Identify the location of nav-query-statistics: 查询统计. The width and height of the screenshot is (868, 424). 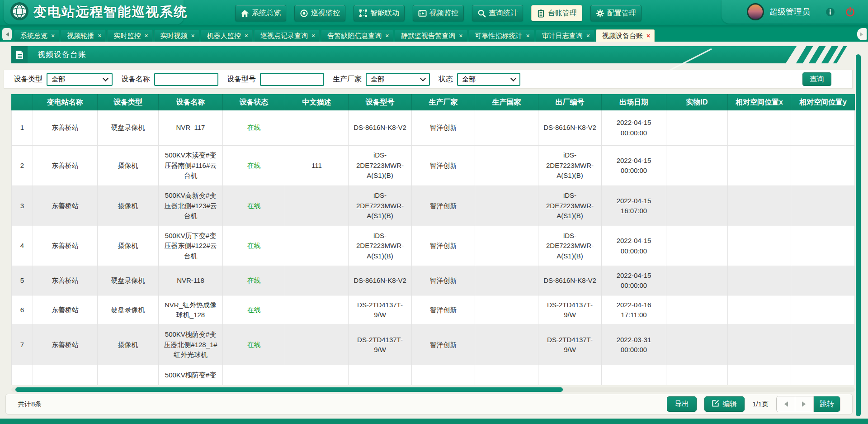
(497, 13).